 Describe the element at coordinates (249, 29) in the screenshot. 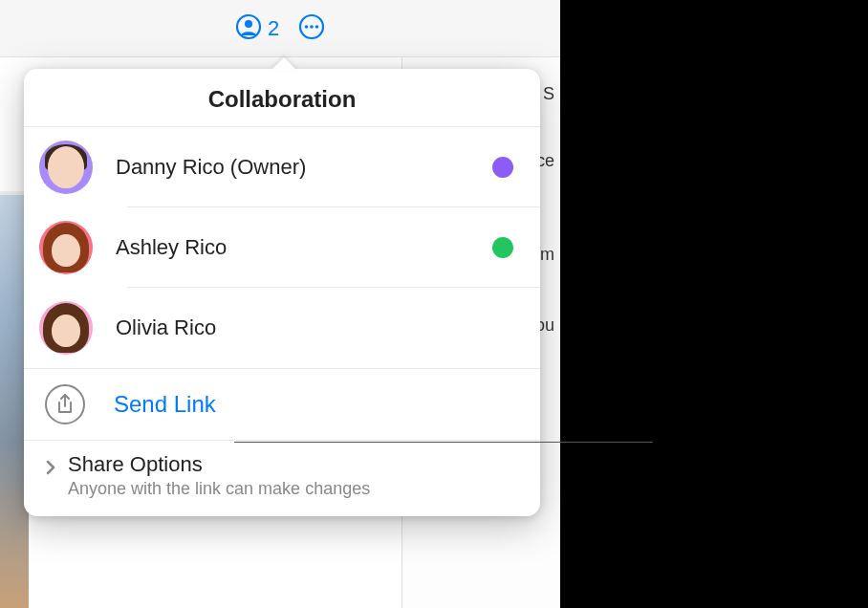

I see `person-circle-icon` at that location.